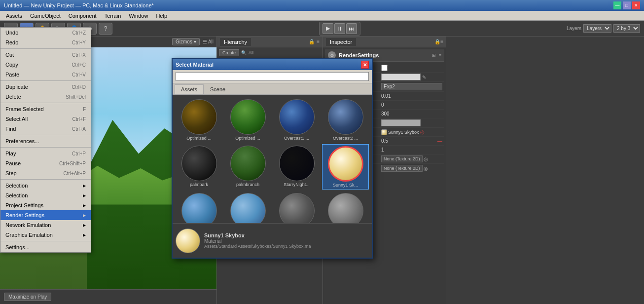  What do you see at coordinates (627, 5) in the screenshot?
I see `title-bar-controls: — □ ✕` at bounding box center [627, 5].